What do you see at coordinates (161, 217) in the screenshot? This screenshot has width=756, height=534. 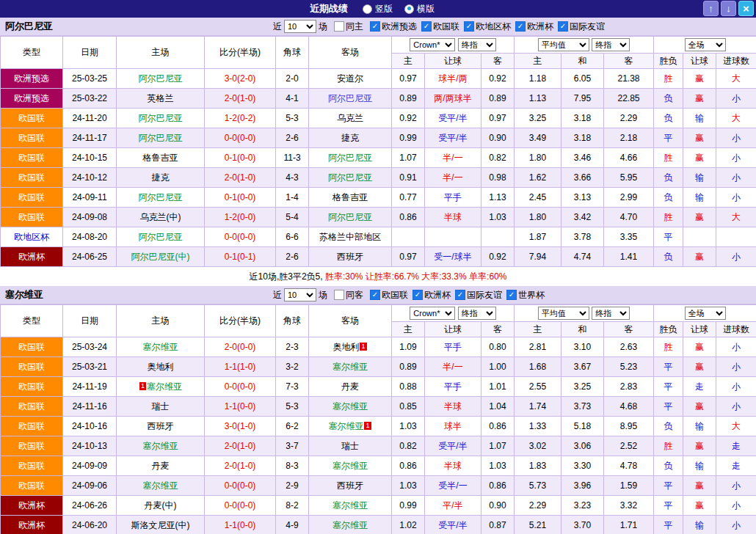 I see `home-team: 乌克兰(中)` at bounding box center [161, 217].